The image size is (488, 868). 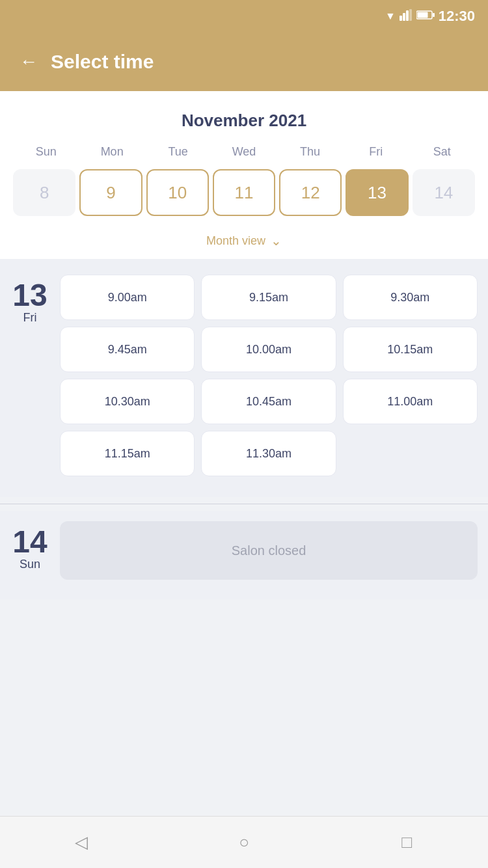 I want to click on day-14-number: 14, so click(x=30, y=542).